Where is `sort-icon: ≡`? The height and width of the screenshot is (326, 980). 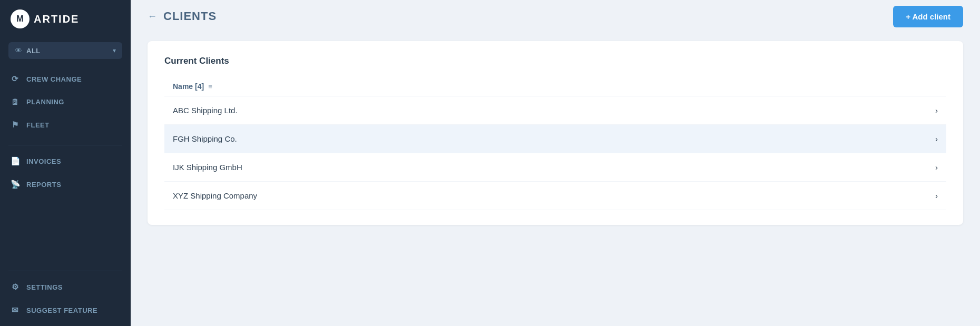
sort-icon: ≡ is located at coordinates (210, 86).